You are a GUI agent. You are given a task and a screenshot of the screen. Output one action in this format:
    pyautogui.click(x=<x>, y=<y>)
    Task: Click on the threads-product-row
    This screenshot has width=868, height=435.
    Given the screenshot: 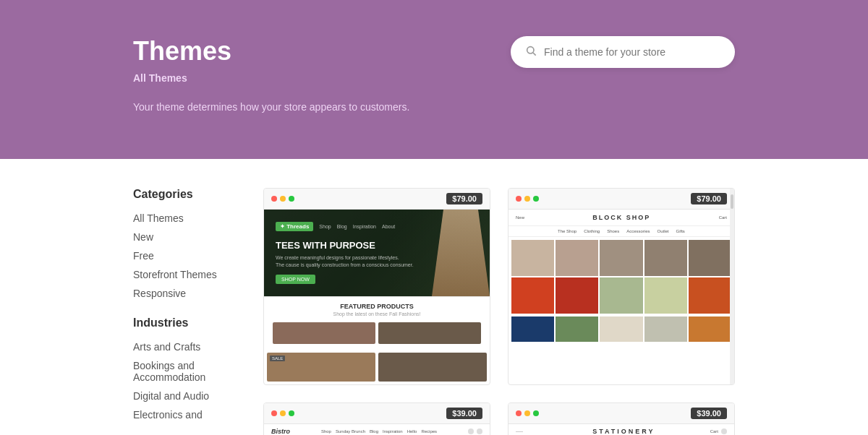 What is the action you would take?
    pyautogui.click(x=377, y=333)
    